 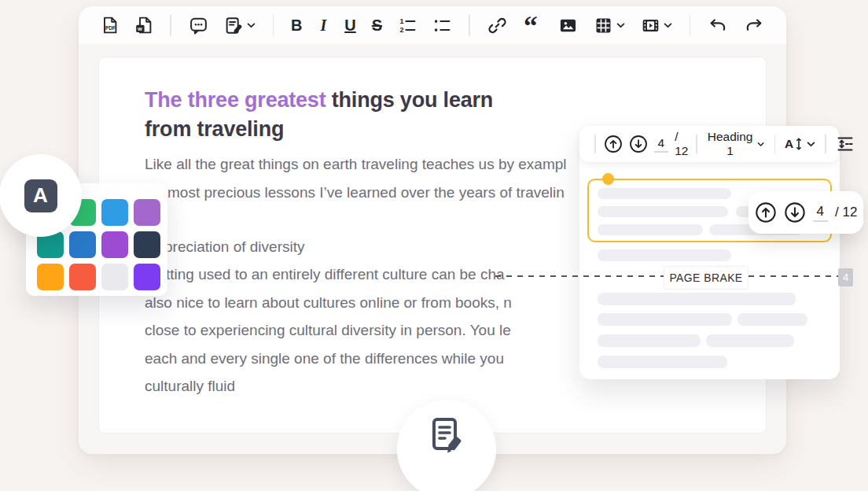 What do you see at coordinates (407, 25) in the screenshot?
I see `ordered-list-button: 1 2` at bounding box center [407, 25].